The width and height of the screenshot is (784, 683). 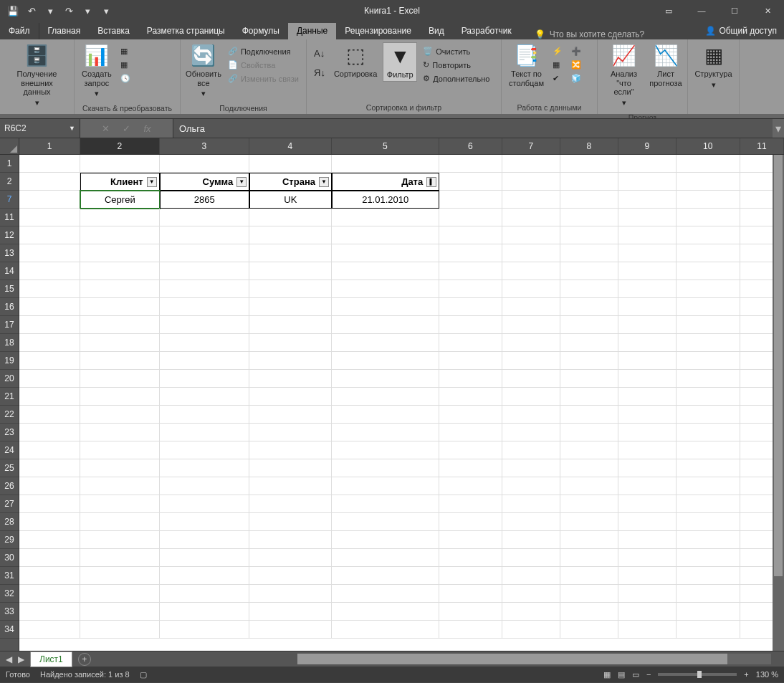 I want to click on row-header: 21, so click(x=9, y=397).